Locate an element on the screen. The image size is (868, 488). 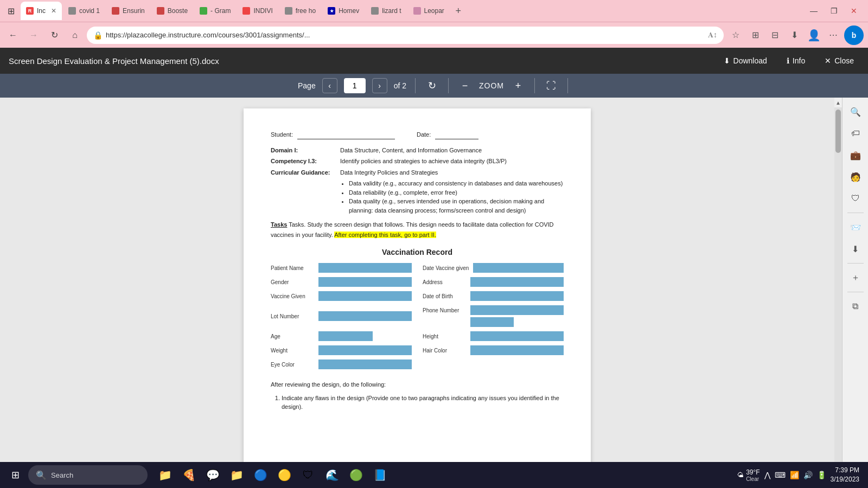
maximize-button: ❐ is located at coordinates (834, 11).